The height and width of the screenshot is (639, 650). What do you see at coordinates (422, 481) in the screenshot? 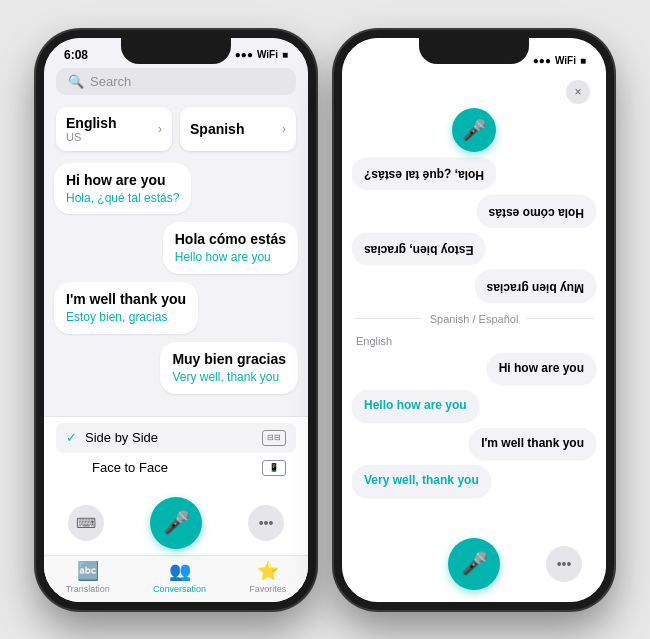
I see `ftf-bb4-main: Very well, thank you` at bounding box center [422, 481].